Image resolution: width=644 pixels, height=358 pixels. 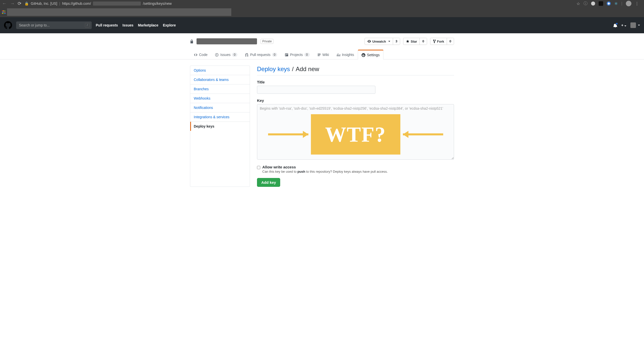 What do you see at coordinates (356, 100) in the screenshot?
I see `key-label: Key` at bounding box center [356, 100].